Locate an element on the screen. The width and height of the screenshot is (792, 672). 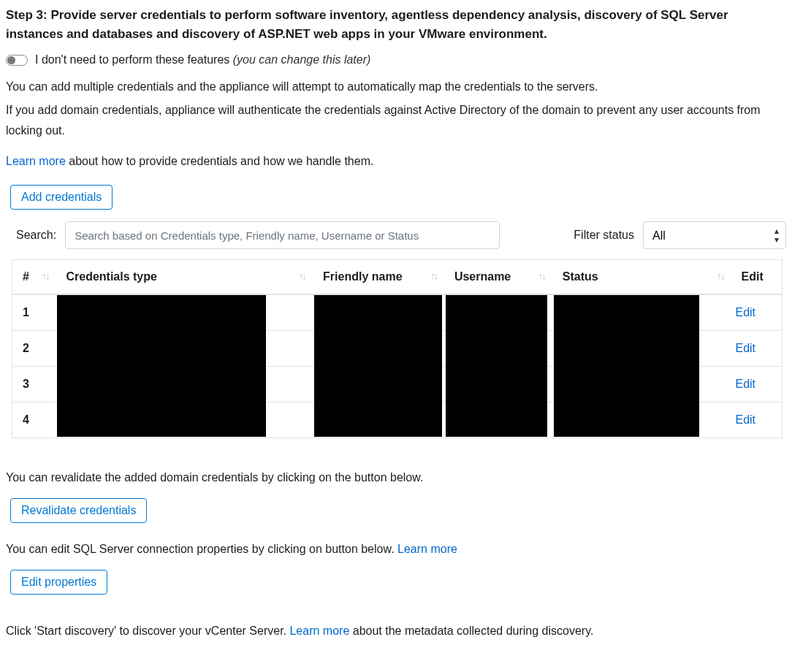
filter-status-select: All is located at coordinates (715, 235).